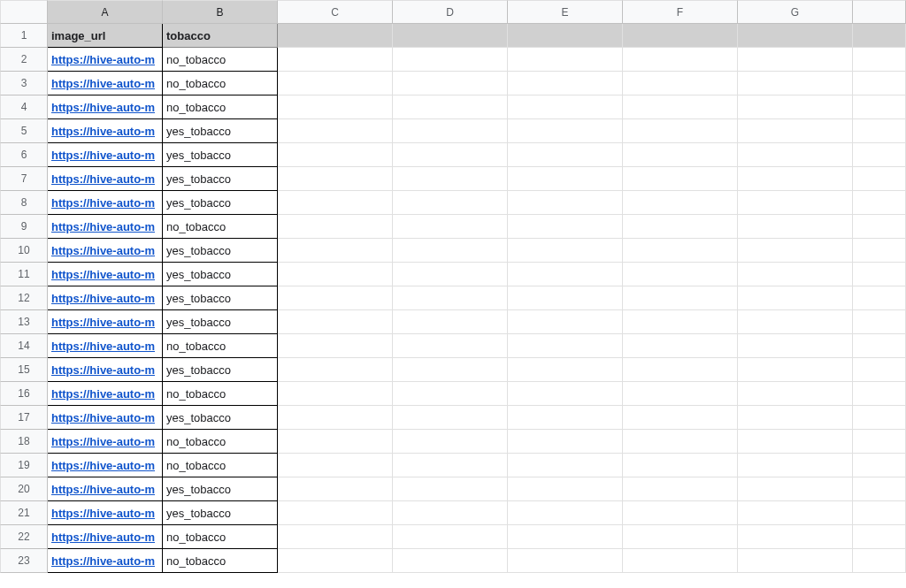 The width and height of the screenshot is (906, 588). Describe the element at coordinates (335, 370) in the screenshot. I see `cell-C15` at that location.